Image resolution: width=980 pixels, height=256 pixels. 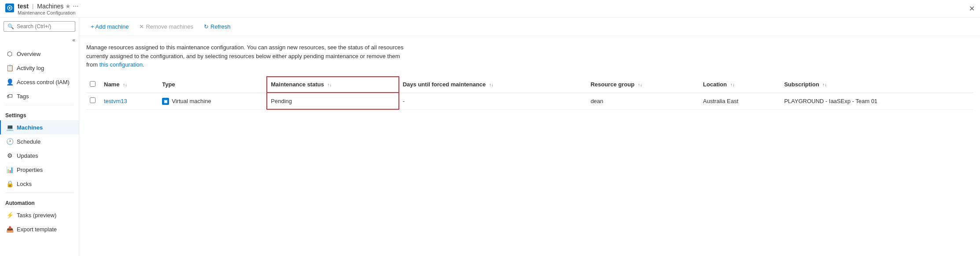 I want to click on refresh-label: Refresh, so click(x=221, y=26).